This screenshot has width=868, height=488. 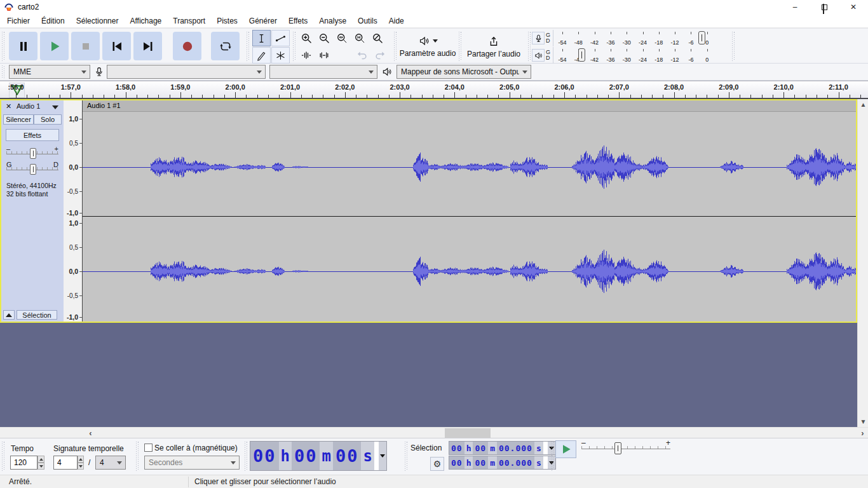 What do you see at coordinates (69, 463) in the screenshot?
I see `timesig-upper-input` at bounding box center [69, 463].